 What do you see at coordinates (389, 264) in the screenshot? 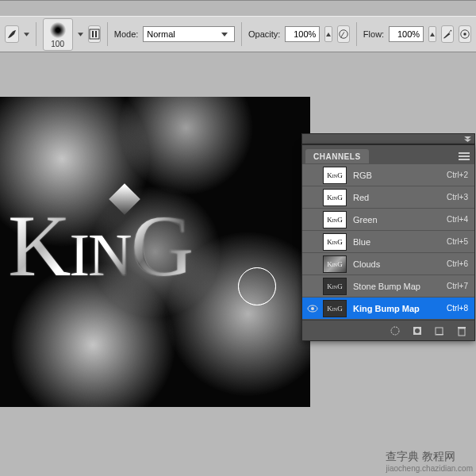
I see `channel-row: KinGCloudsCtrl+6` at bounding box center [389, 264].